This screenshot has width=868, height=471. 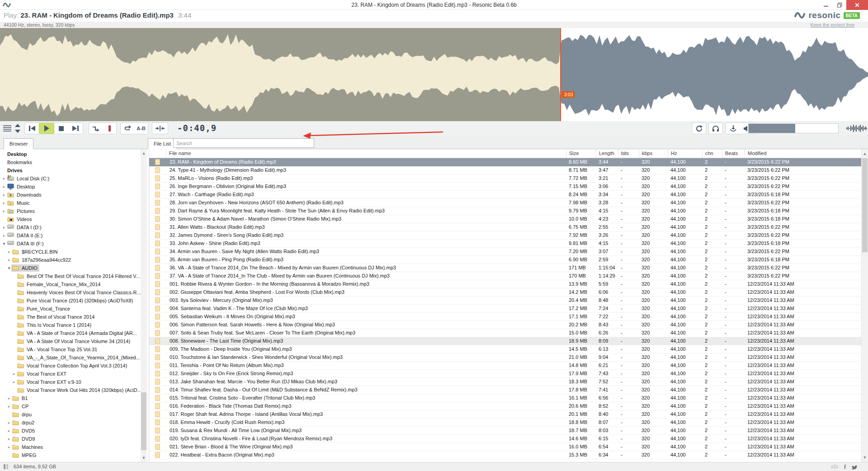 I want to click on sidebar-item-vocal-trance-ext: ▸Vocal Trance EXT, so click(x=70, y=374).